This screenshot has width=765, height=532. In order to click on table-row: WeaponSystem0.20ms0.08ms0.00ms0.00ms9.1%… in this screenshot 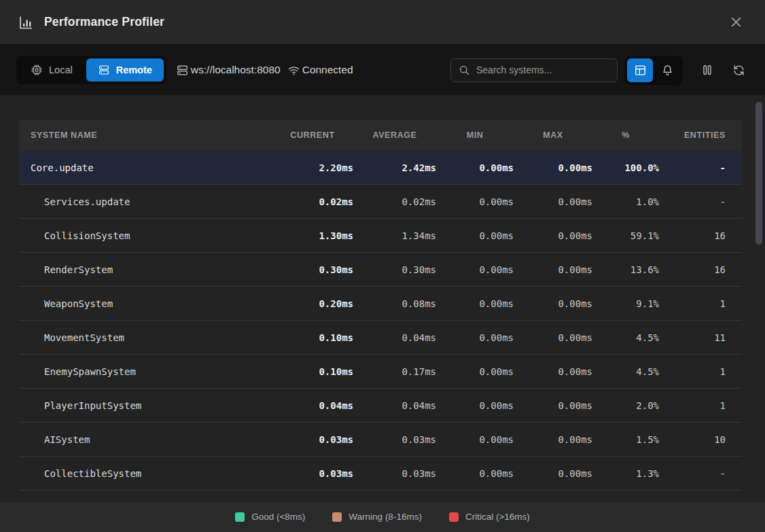, I will do `click(380, 304)`.